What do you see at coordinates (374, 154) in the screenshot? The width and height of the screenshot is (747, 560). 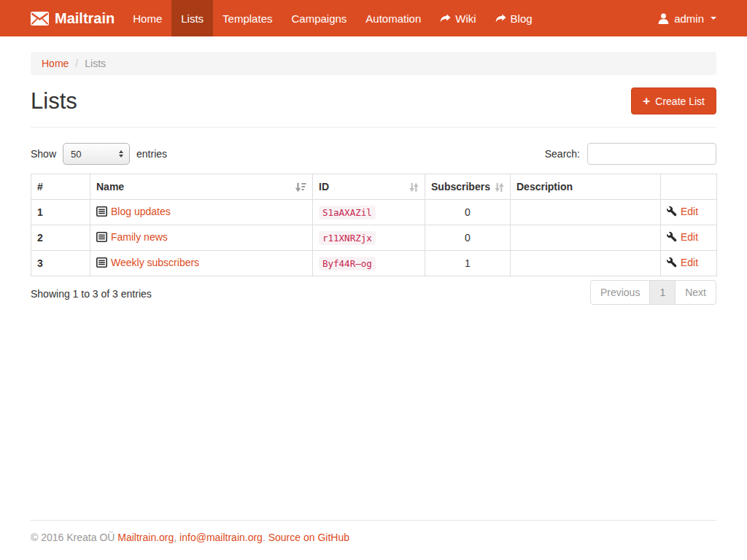 I see `table-toolbar: Show 50 entries Search:` at bounding box center [374, 154].